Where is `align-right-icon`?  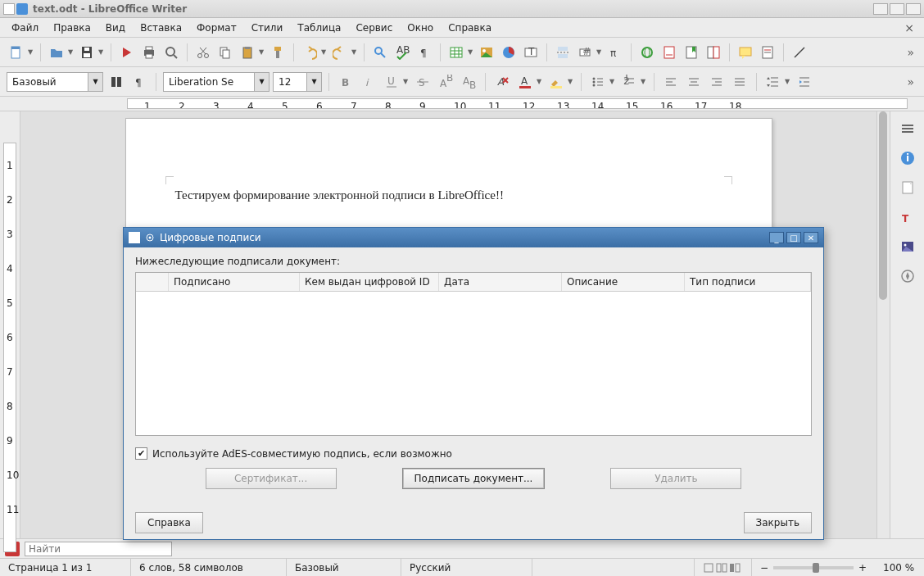 align-right-icon is located at coordinates (717, 82).